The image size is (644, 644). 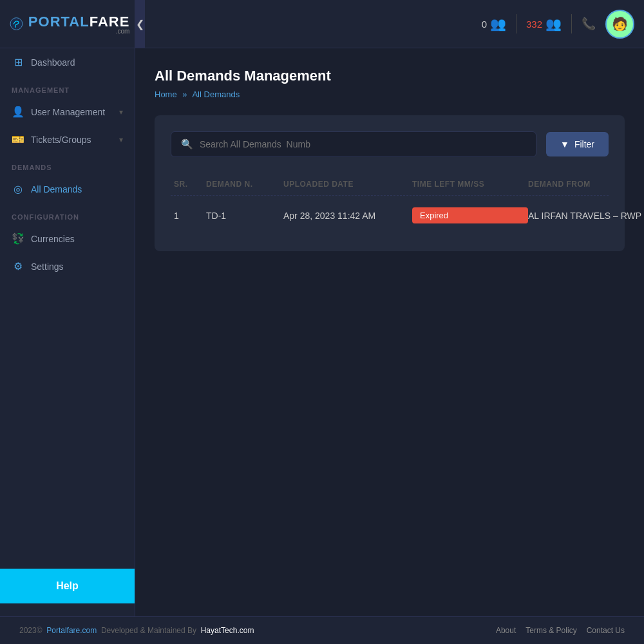 I want to click on sidebar-item-label: Settings, so click(x=48, y=267).